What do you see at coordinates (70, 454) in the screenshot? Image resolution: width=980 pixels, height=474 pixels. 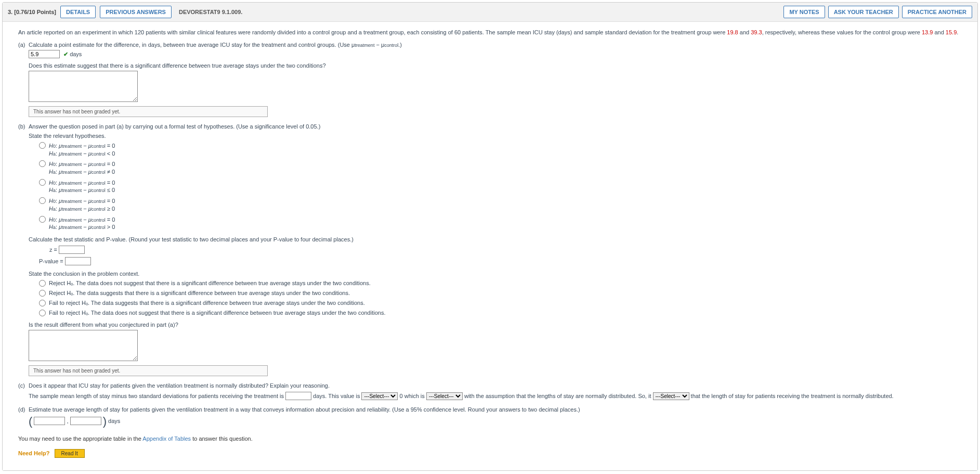 I see `read-it-button: Read It` at bounding box center [70, 454].